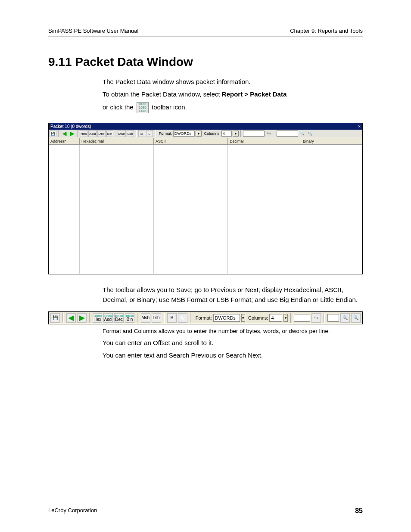 Image resolution: width=411 pixels, height=532 pixels. I want to click on toolbar-desc: The toolbar allows you to Save; go to Pr…, so click(233, 295).